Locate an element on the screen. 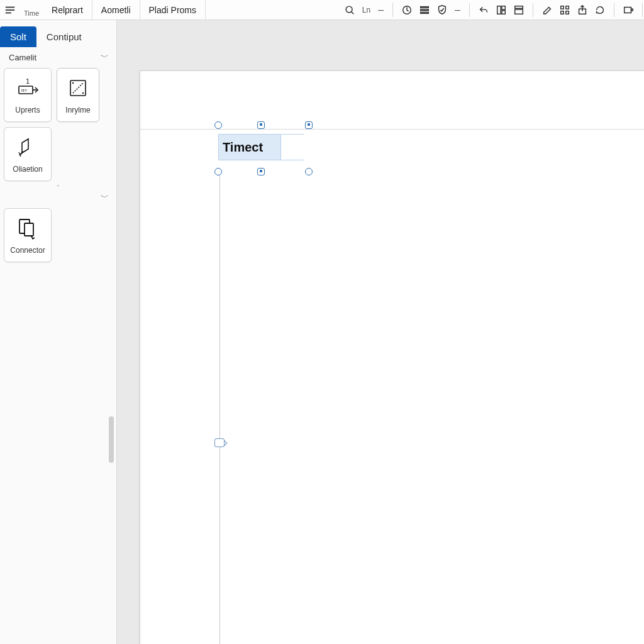 This screenshot has width=644, height=644. menu-item-relprart: Relprart is located at coordinates (68, 10).